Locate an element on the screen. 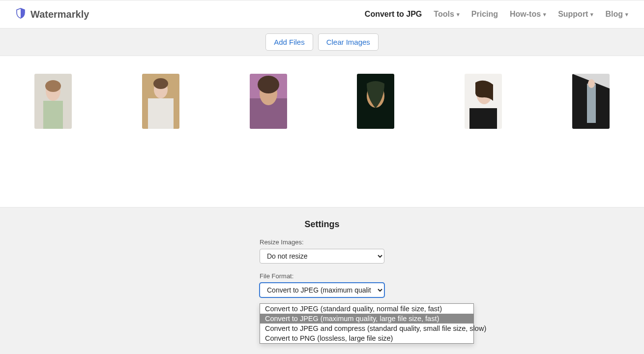  format-option: Convert to PNG (lossless, large file siz… is located at coordinates (367, 338).